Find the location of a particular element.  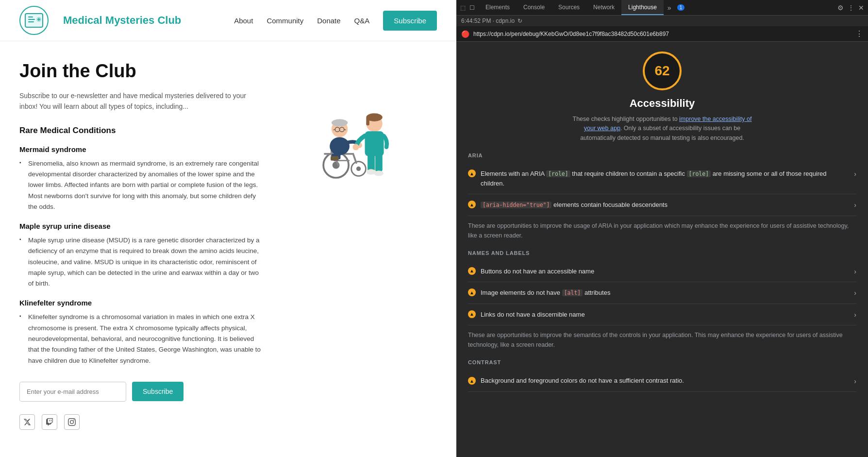

devtools-topbar: ⬚ ☐ Elements Console Sources Network Lig… is located at coordinates (662, 8).